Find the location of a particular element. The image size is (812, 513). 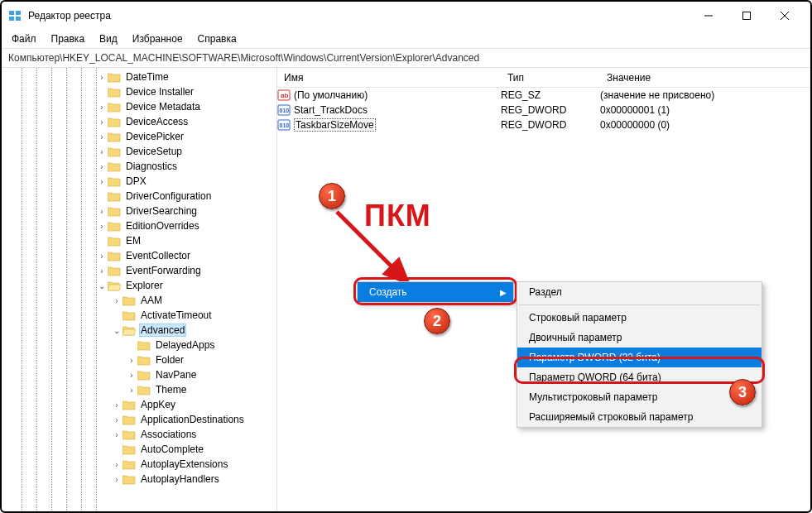

tree-item: ›DriverSearching is located at coordinates (139, 211).